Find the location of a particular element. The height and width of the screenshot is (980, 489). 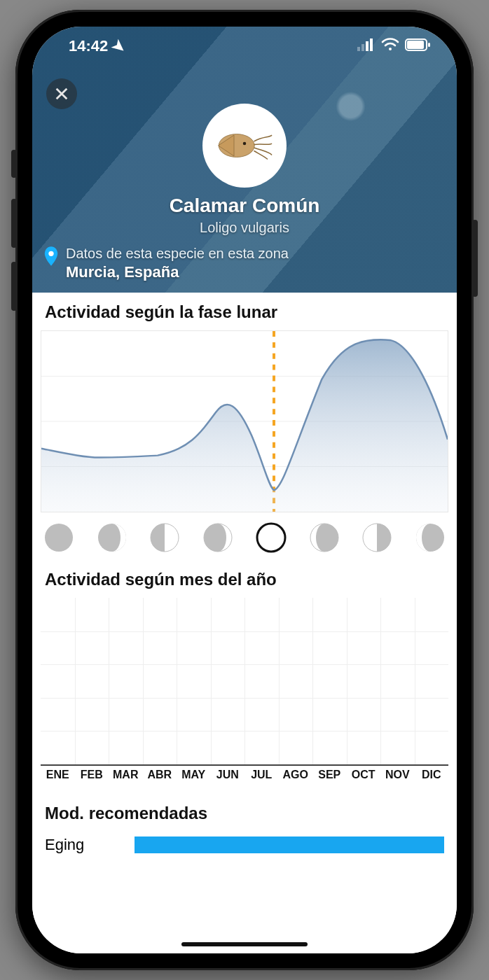

status-bar: 14:42 ➤ is located at coordinates (245, 46).